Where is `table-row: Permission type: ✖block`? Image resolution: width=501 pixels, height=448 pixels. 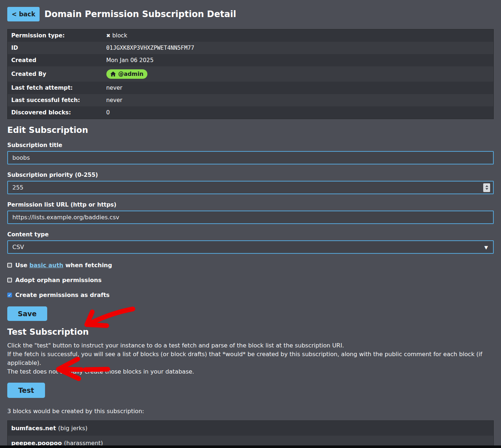 table-row: Permission type: ✖block is located at coordinates (250, 36).